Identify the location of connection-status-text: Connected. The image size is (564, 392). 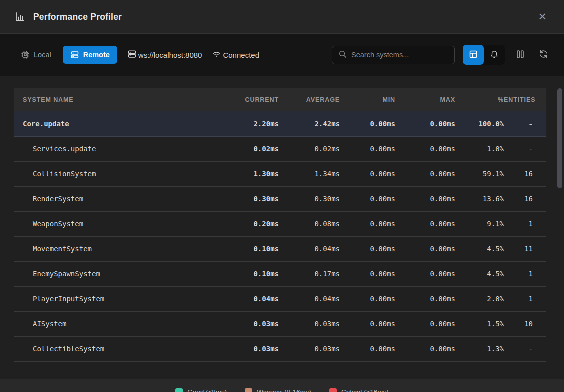
(241, 55).